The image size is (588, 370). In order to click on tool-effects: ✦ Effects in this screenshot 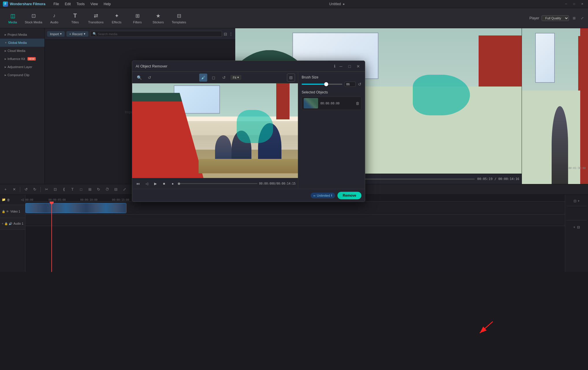, I will do `click(117, 18)`.